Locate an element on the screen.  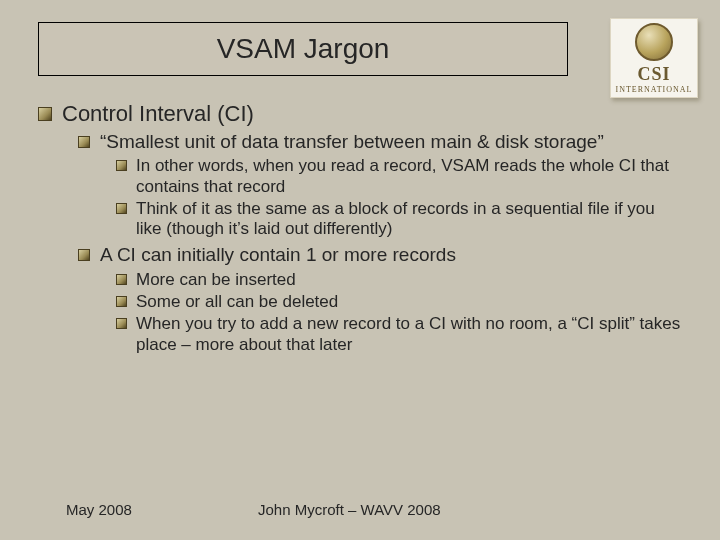
footer-date: May 2008 is located at coordinates (99, 510).